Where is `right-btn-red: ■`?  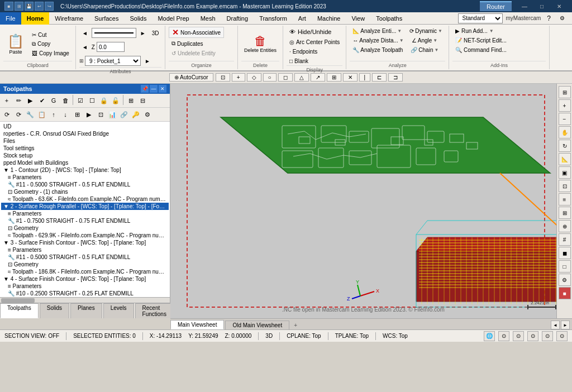 right-btn-red: ■ is located at coordinates (565, 293).